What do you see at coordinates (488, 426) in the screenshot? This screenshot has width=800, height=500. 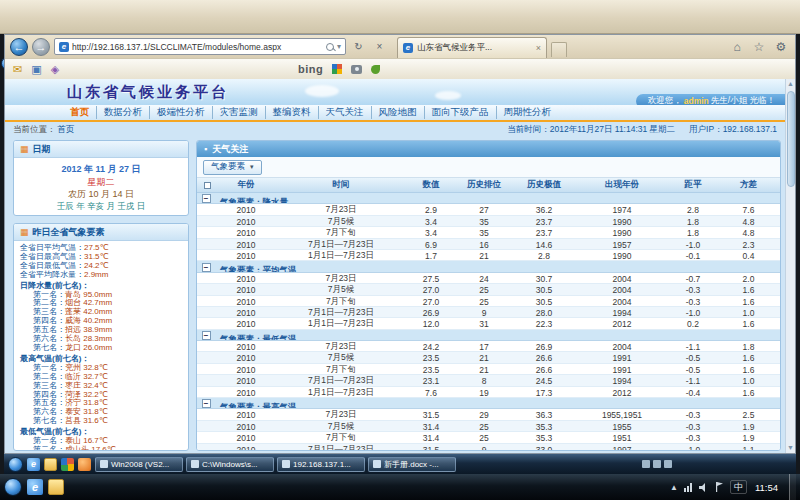 I see `table-row: − 2010 7月5候 31.4 25 35.3 1955` at bounding box center [488, 426].